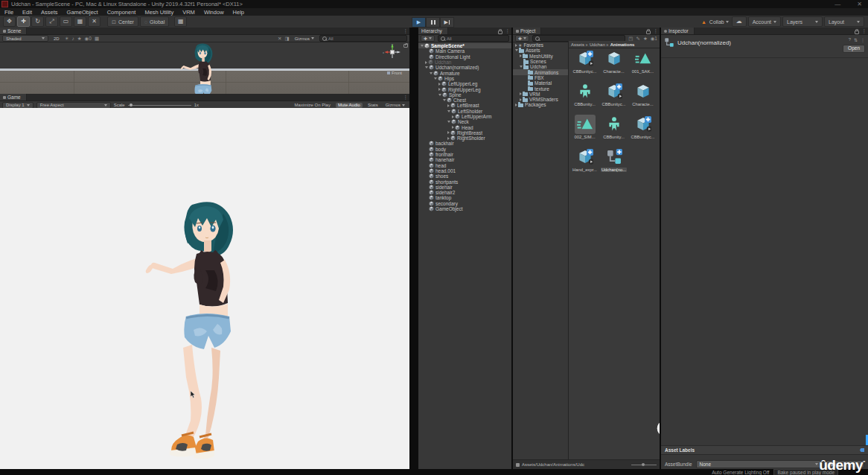  What do you see at coordinates (433, 31) in the screenshot?
I see `tab-hierarchy: Hierarchy` at bounding box center [433, 31].